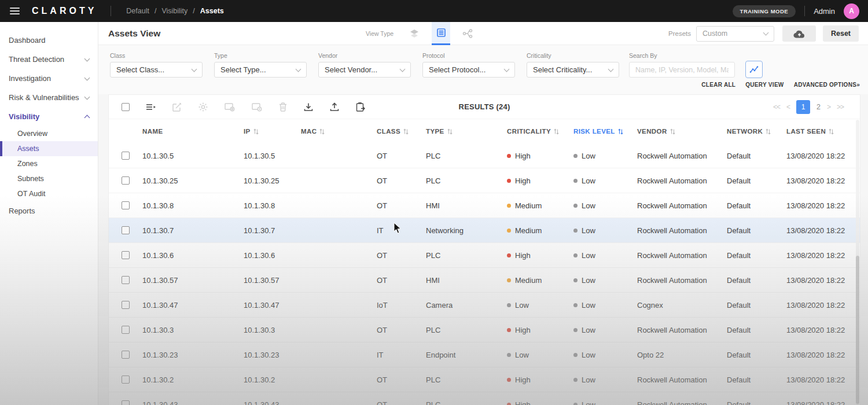  What do you see at coordinates (757, 131) in the screenshot?
I see `column-header-network: NETWORK` at bounding box center [757, 131].